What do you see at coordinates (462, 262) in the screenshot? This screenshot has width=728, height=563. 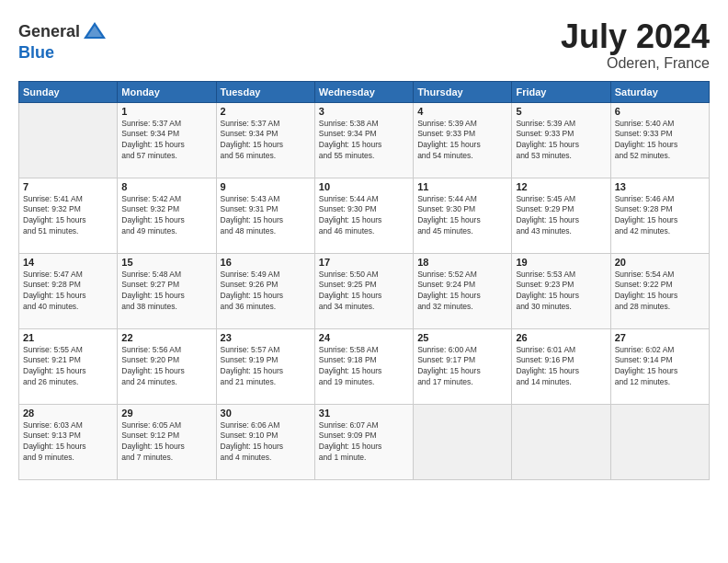 I see `day-number: 18` at bounding box center [462, 262].